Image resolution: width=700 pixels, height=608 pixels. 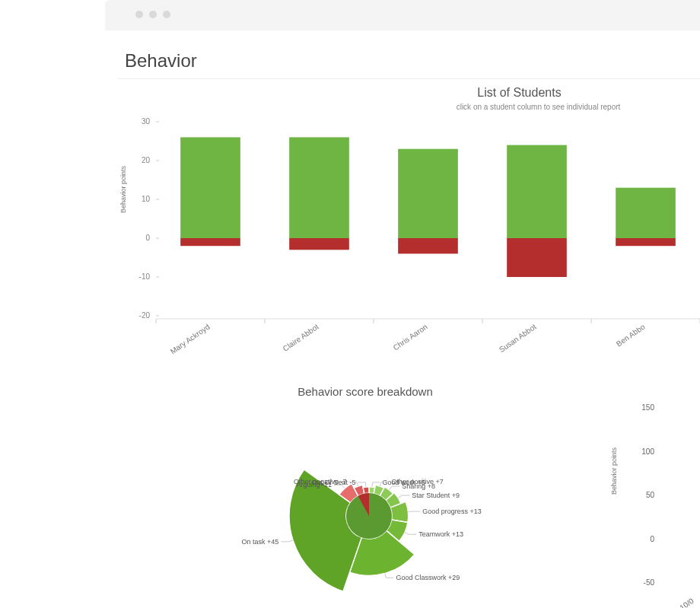 What do you see at coordinates (148, 237) in the screenshot?
I see `svg-text: 0` at bounding box center [148, 237].